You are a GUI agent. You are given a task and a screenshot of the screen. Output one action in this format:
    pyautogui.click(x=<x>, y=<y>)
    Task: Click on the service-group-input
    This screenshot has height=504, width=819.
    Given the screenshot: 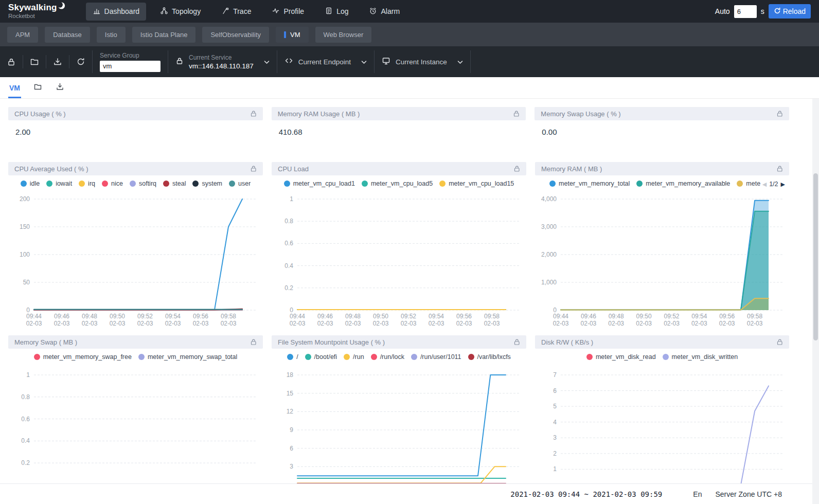 What is the action you would take?
    pyautogui.click(x=130, y=66)
    